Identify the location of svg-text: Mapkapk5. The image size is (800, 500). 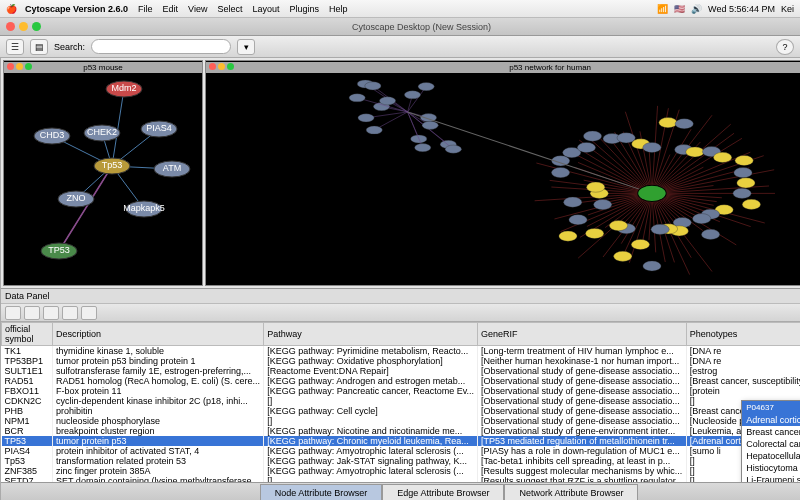
(144, 208).